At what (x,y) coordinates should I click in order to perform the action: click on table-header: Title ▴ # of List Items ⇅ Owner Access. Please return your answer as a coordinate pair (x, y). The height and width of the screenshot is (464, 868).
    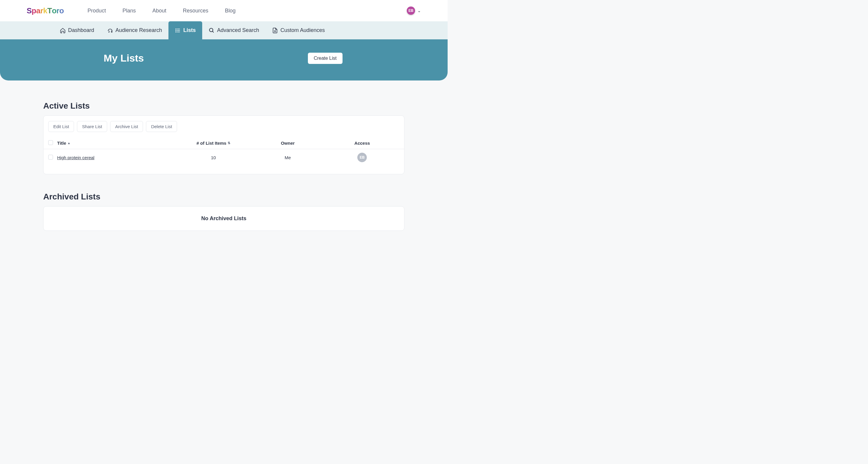
    Looking at the image, I should click on (224, 143).